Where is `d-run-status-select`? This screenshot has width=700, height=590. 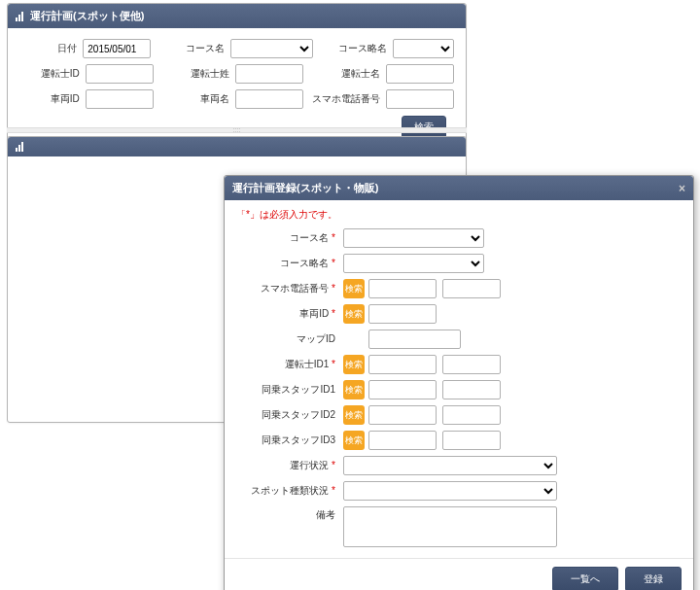
d-run-status-select is located at coordinates (450, 466).